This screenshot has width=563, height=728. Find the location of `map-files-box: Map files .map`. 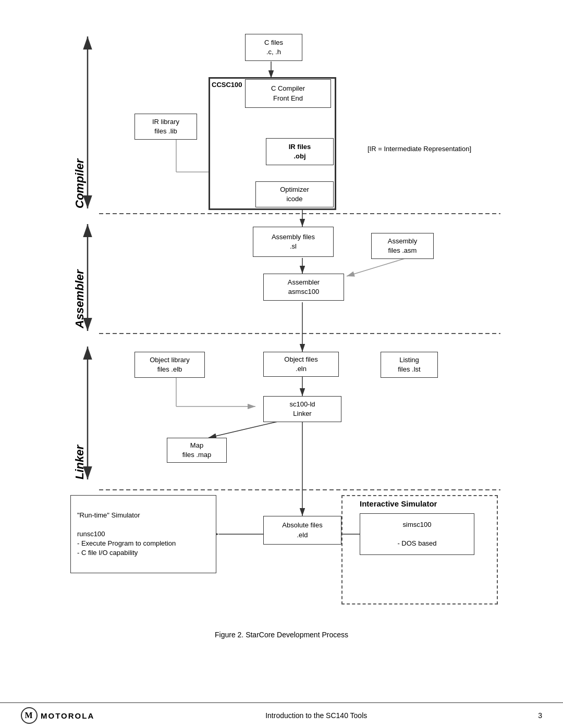

map-files-box: Map files .map is located at coordinates (197, 450).